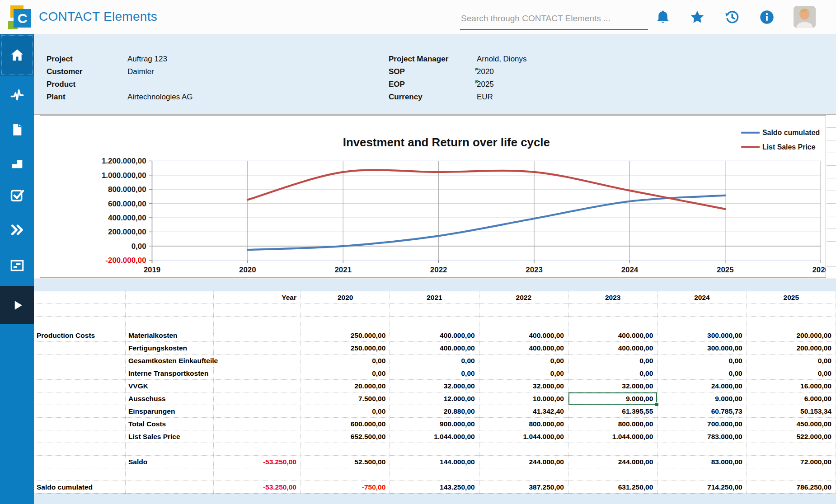 This screenshot has width=836, height=504. Describe the element at coordinates (554, 19) in the screenshot. I see `search-input` at that location.